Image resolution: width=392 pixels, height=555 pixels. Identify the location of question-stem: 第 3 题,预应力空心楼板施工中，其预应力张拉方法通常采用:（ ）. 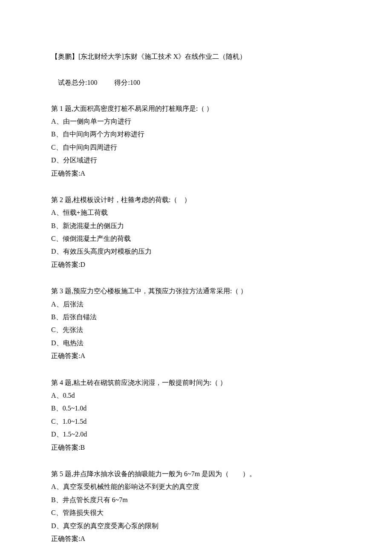
(196, 291).